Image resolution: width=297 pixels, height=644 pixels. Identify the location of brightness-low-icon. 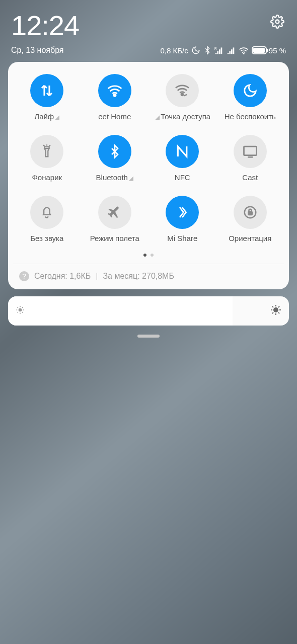
(20, 311).